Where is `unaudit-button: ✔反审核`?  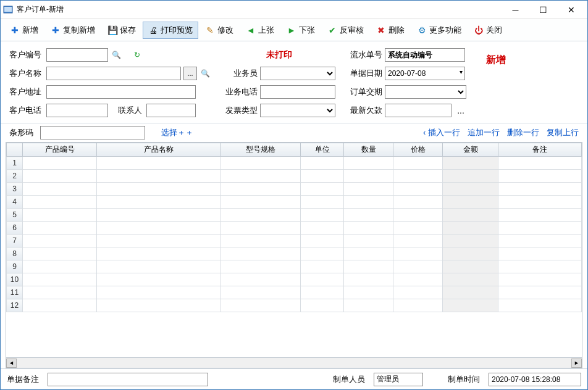
unaudit-button: ✔反审核 is located at coordinates (346, 30).